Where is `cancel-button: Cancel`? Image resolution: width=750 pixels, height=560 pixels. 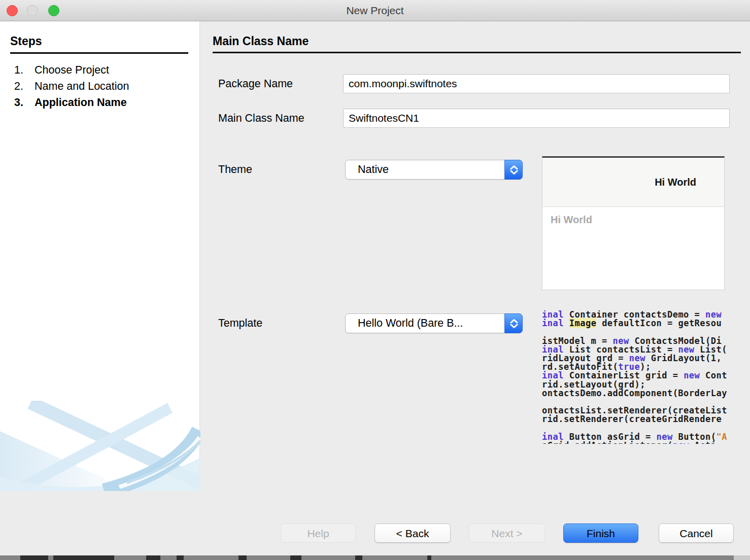 cancel-button: Cancel is located at coordinates (696, 533).